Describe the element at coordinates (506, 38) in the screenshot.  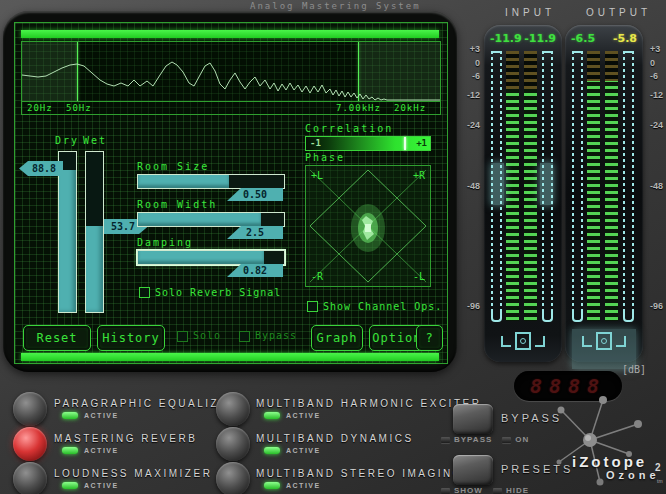
I see `input-left-value: -11.9` at that location.